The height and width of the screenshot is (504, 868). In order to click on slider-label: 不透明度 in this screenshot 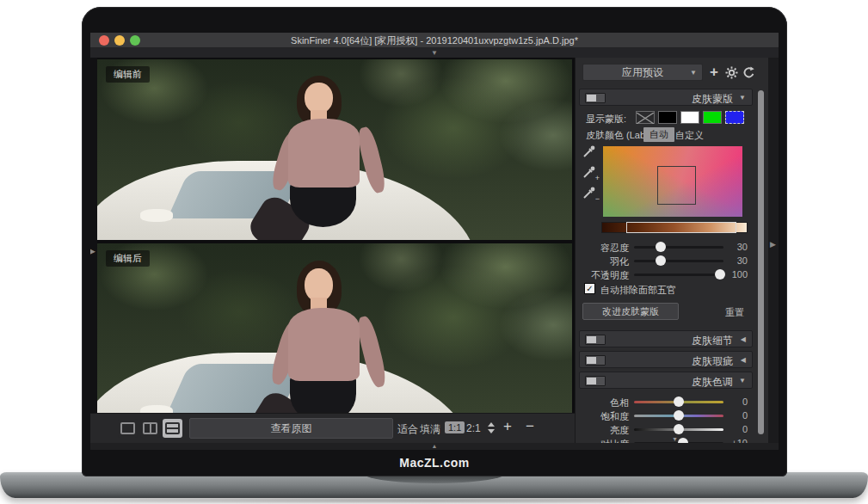, I will do `click(602, 275)`.